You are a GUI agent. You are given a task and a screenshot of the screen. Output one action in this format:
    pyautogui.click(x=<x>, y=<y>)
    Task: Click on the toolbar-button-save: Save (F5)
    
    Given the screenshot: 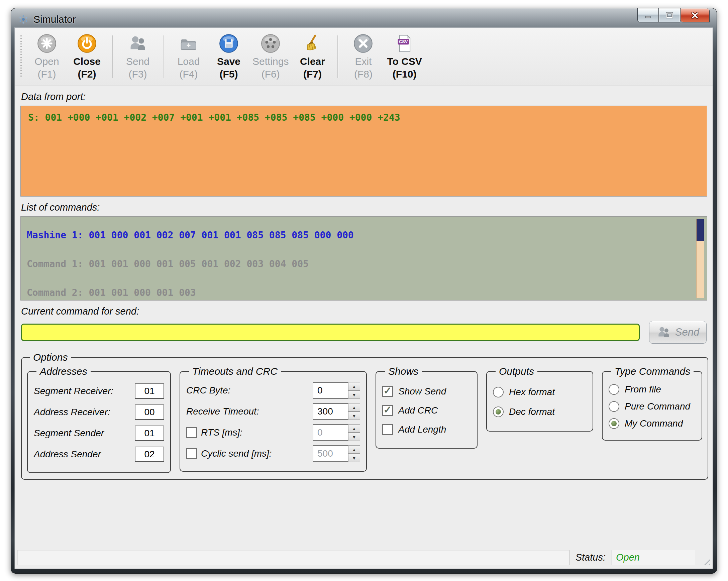 What is the action you would take?
    pyautogui.click(x=229, y=57)
    